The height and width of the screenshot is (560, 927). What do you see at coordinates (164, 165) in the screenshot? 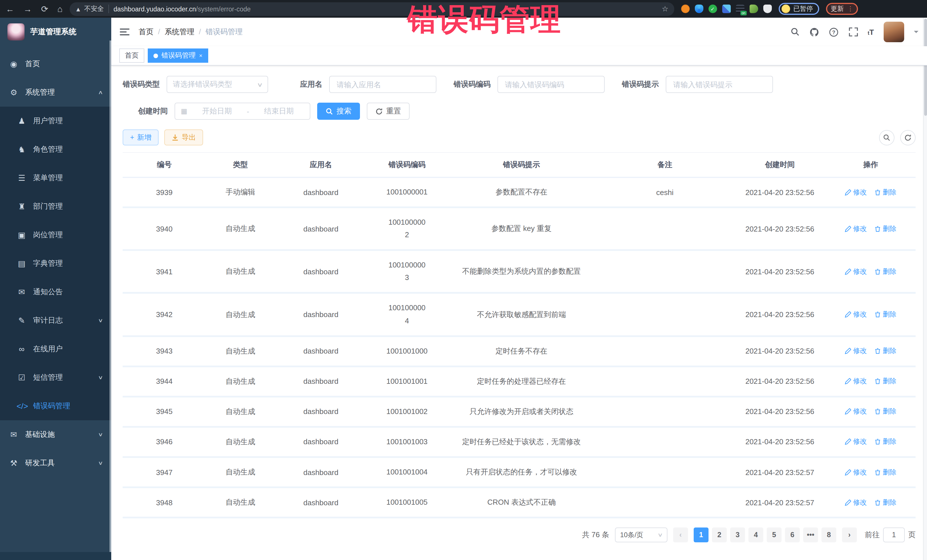
I see `table-header-cell: 编号` at bounding box center [164, 165].